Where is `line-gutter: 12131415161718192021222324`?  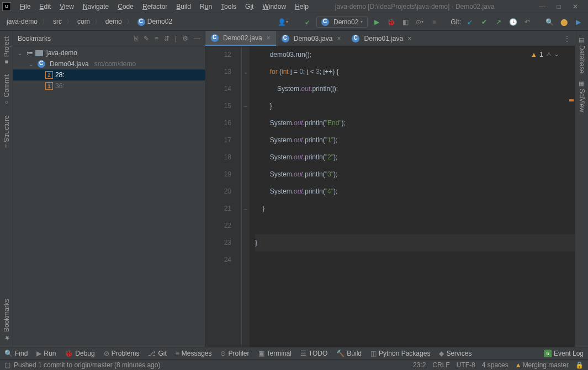 line-gutter: 12131415161718192021222324 is located at coordinates (224, 196).